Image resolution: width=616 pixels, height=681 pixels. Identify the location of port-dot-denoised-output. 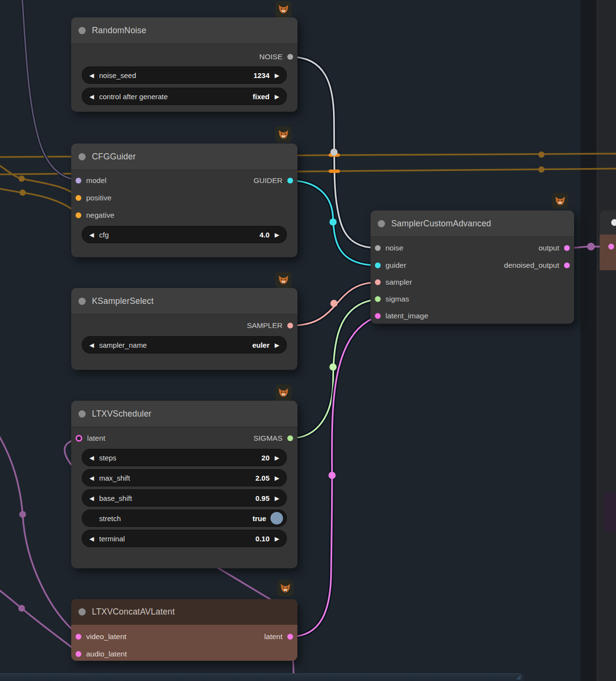
(567, 265).